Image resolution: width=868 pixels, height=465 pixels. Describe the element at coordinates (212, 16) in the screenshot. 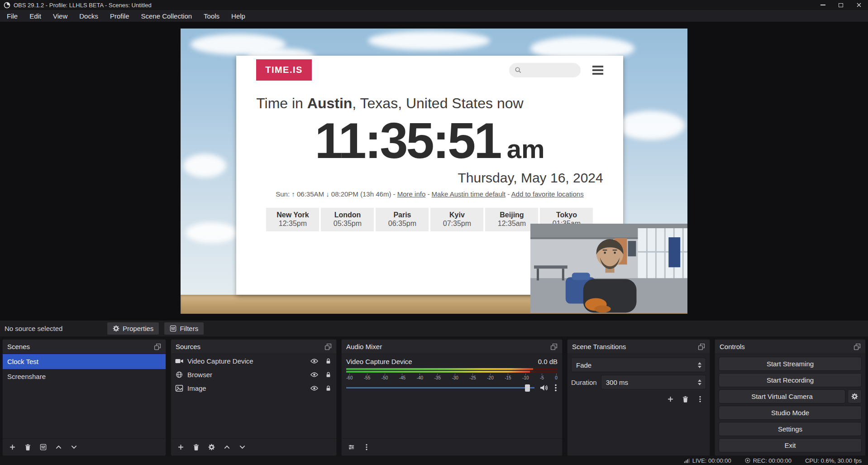

I see `menu-tools: Tools` at that location.